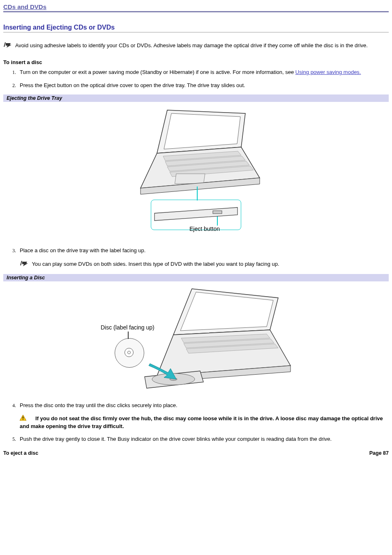  What do you see at coordinates (196, 28) in the screenshot?
I see `section-title: Inserting and Ejecting CDs or DVDs` at bounding box center [196, 28].